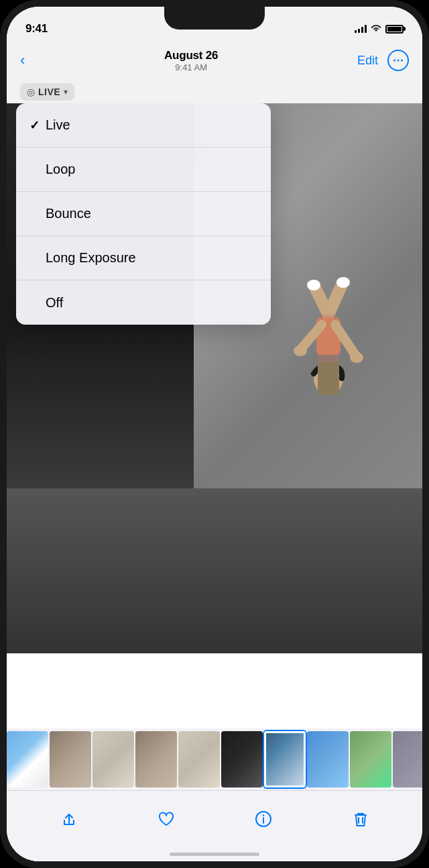  I want to click on live-option-label: Live, so click(58, 125).